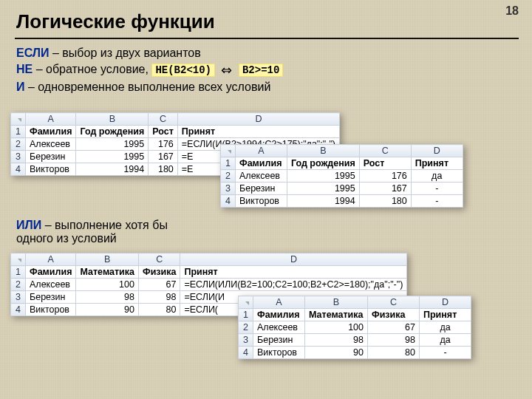 The height and width of the screenshot is (399, 532). Describe the element at coordinates (159, 310) in the screenshot. I see `cell: 80` at that location.